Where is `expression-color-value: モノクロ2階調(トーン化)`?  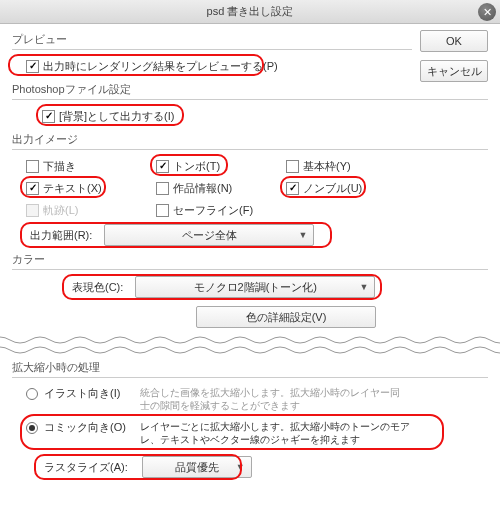
expression-color-value: モノクロ2階調(トーン化) is located at coordinates (256, 288).